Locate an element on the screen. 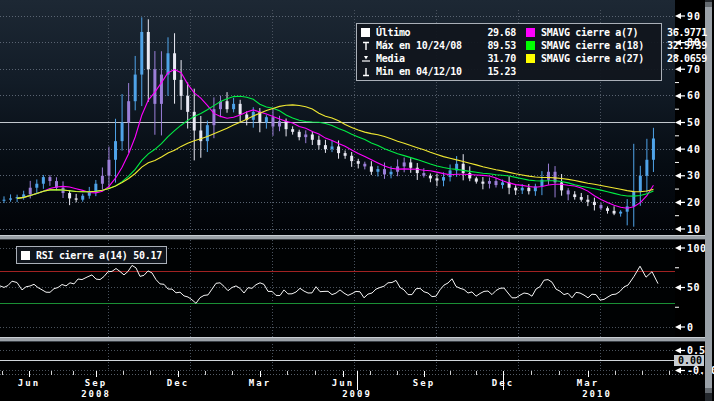 The width and height of the screenshot is (714, 401). legend-label: SMAVG cierre a(7) is located at coordinates (597, 32).